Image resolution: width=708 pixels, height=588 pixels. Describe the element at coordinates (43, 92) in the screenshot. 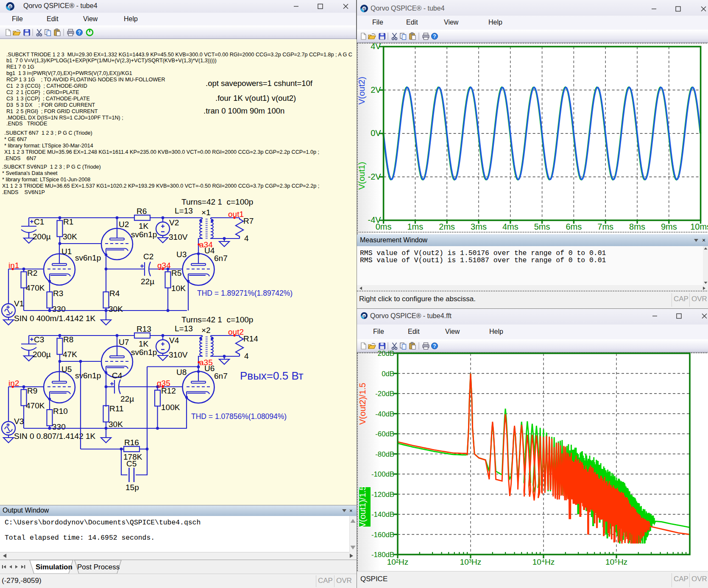

I see `svg-text: C2 2 1 {CGP} ; GRID=PLATE` at that location.